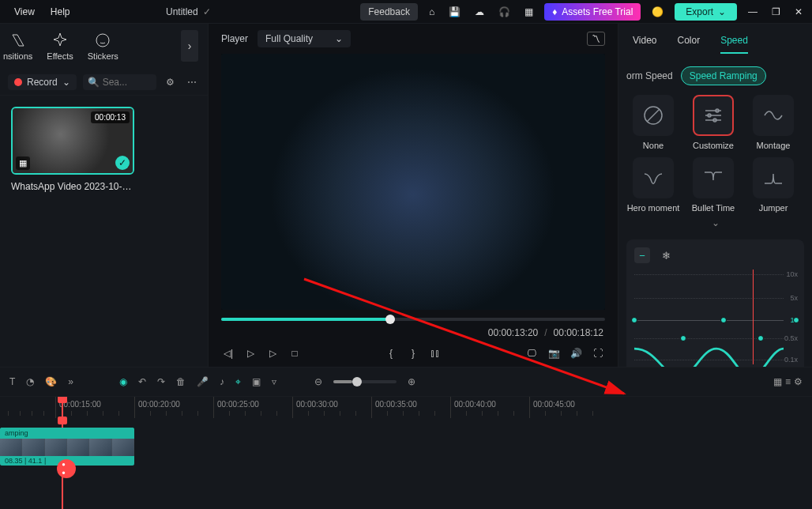 This screenshot has height=509, width=812. I want to click on remove-keyframe-button: −, so click(642, 255).